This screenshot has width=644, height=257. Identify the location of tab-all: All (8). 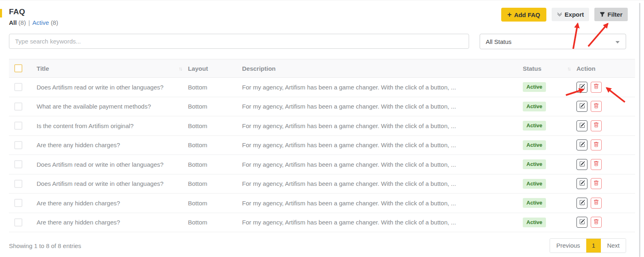
(17, 23).